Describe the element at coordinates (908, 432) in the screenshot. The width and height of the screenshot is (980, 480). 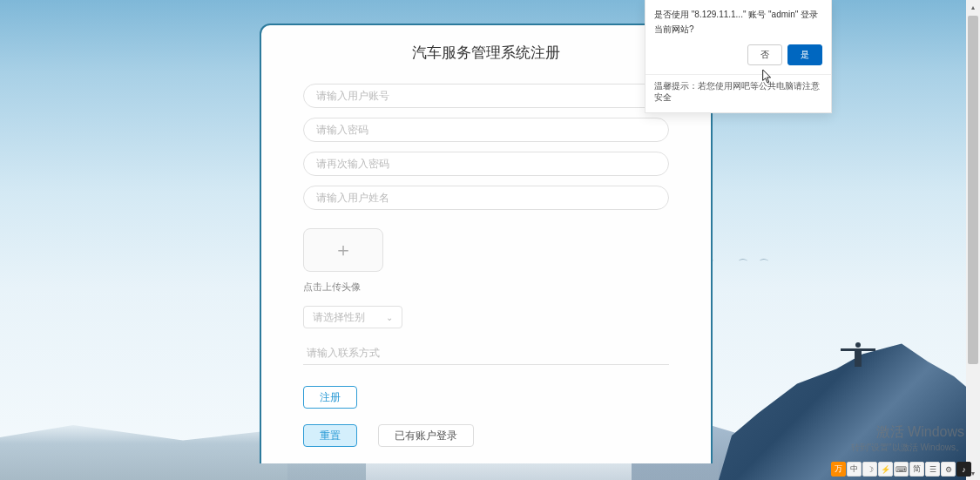
I see `watermark-line1: 激活 Windows` at that location.